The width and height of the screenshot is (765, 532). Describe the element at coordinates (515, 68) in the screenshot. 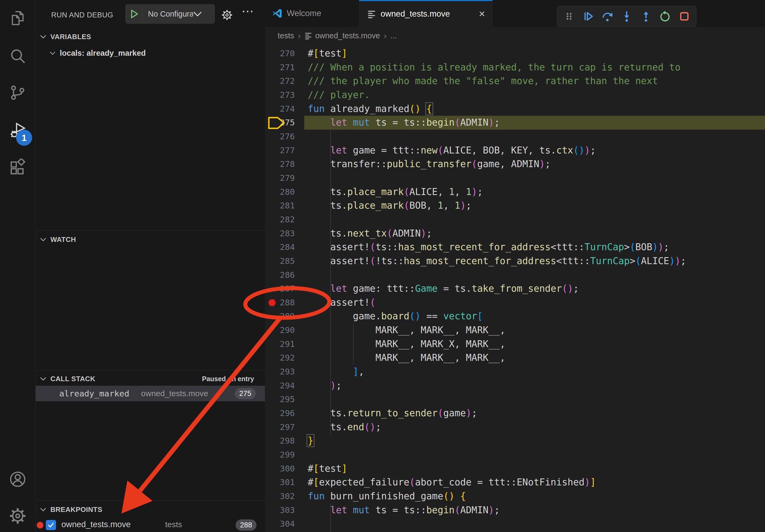

I see `code-line-271: 271/// When a position is already marked…` at that location.